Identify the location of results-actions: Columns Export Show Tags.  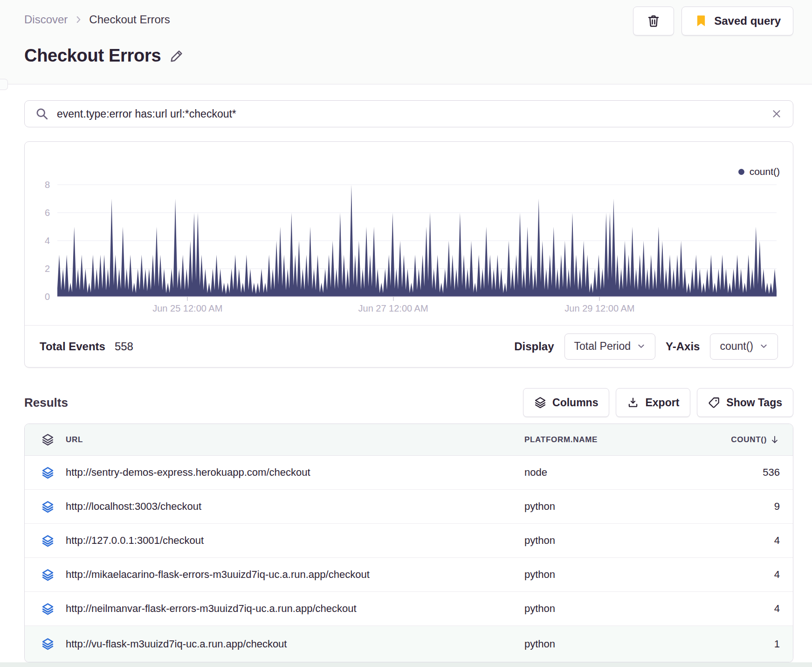
(658, 403).